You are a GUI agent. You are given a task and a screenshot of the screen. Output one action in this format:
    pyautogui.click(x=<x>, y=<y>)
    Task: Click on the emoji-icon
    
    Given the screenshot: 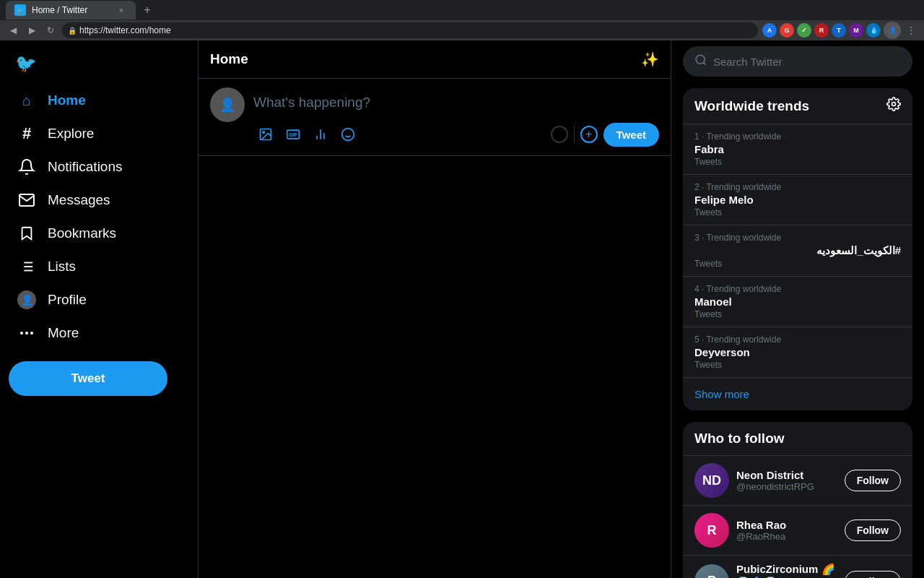 What is the action you would take?
    pyautogui.click(x=348, y=134)
    